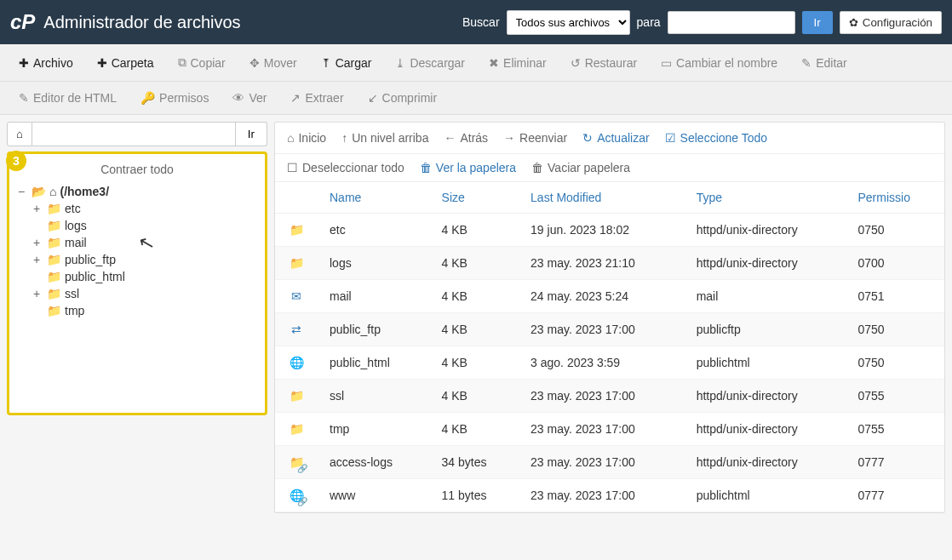 This screenshot has width=952, height=560. What do you see at coordinates (238, 98) in the screenshot?
I see `eye-icon: 👁` at bounding box center [238, 98].